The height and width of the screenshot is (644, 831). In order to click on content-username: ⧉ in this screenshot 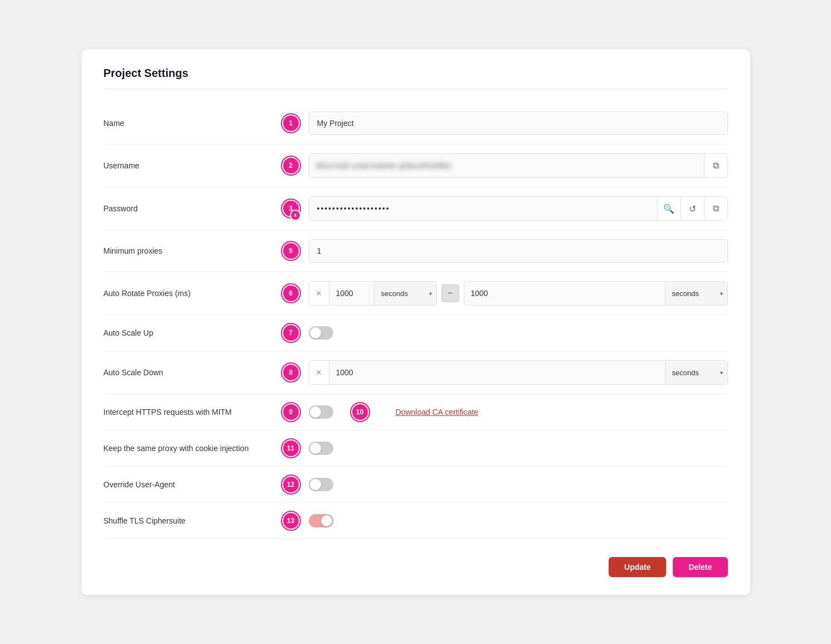, I will do `click(518, 166)`.